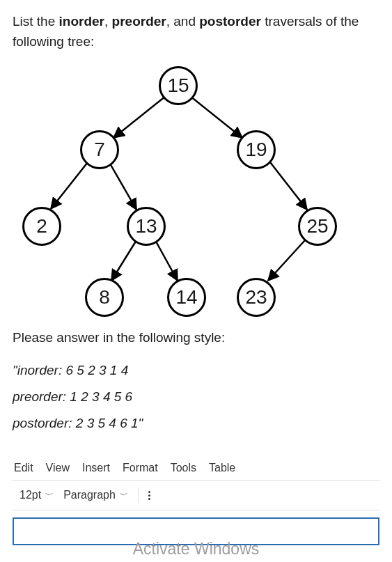 The image size is (392, 562). What do you see at coordinates (222, 468) in the screenshot?
I see `menu-table: Table` at bounding box center [222, 468].